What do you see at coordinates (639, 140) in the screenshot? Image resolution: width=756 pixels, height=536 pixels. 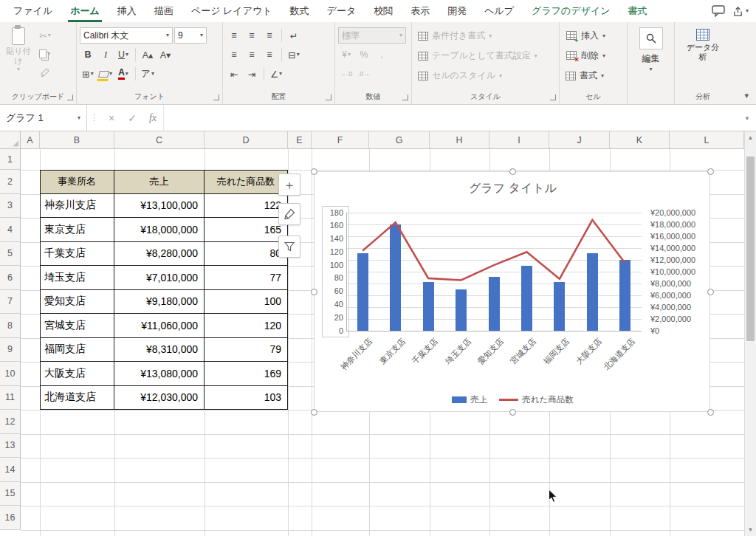 I see `column-header-K: K` at bounding box center [639, 140].